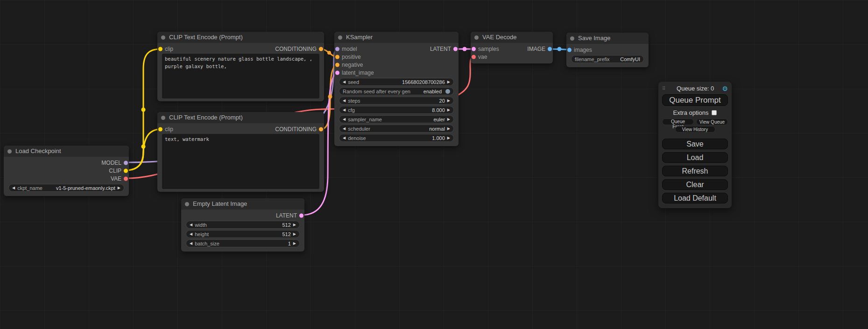  I want to click on save-button: Save, so click(695, 144).